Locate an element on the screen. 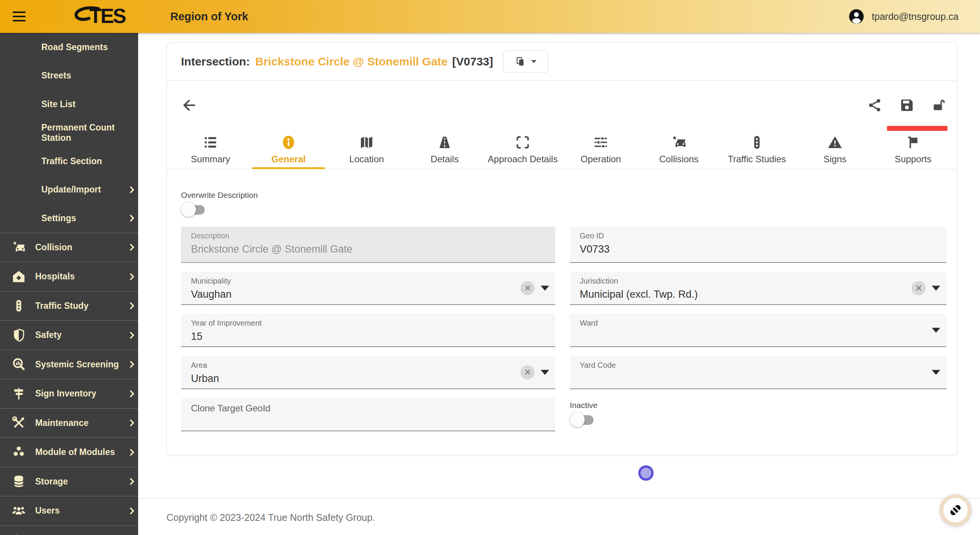 This screenshot has height=535, width=980. magnifier-chart-icon is located at coordinates (19, 364).